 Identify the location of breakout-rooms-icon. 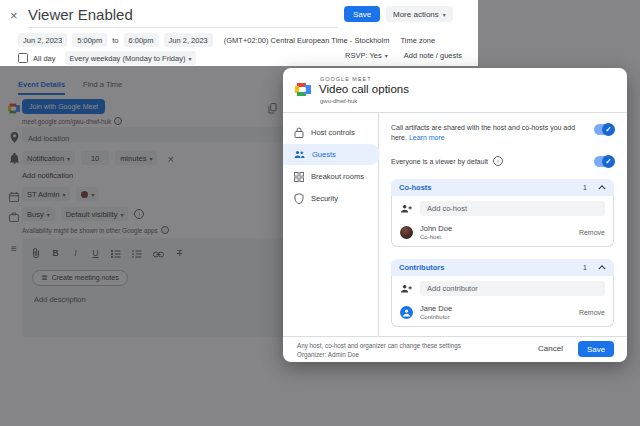
(299, 177).